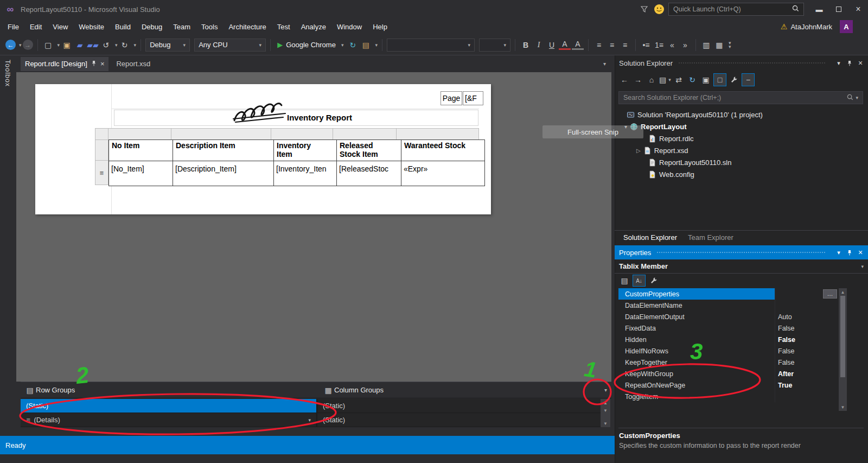 This screenshot has width=868, height=463. I want to click on avatar: A, so click(846, 27).